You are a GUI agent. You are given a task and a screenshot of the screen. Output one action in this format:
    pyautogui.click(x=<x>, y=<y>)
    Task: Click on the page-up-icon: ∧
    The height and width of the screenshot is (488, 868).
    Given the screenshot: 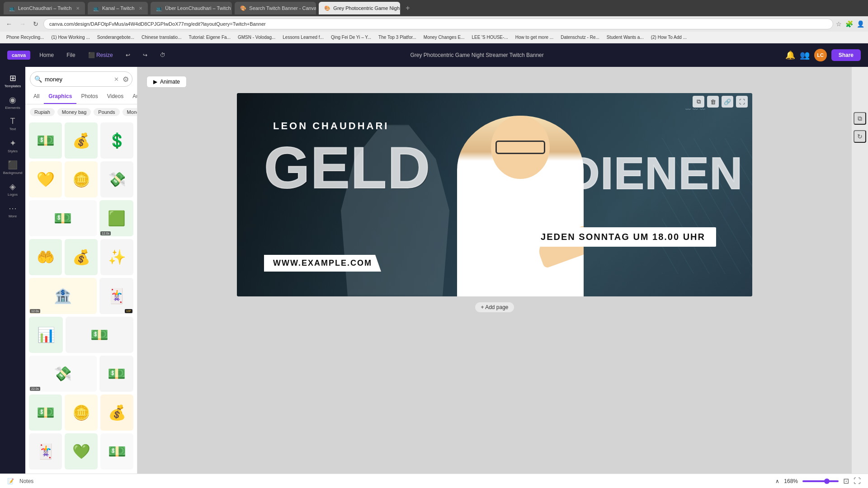 What is the action you would take?
    pyautogui.click(x=778, y=481)
    